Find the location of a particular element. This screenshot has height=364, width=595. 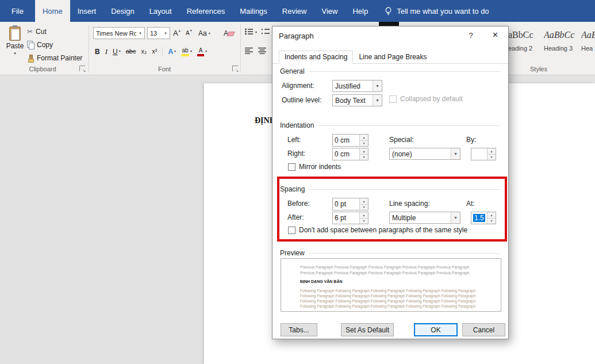

highlight-button: ab▾ is located at coordinates (186, 52).